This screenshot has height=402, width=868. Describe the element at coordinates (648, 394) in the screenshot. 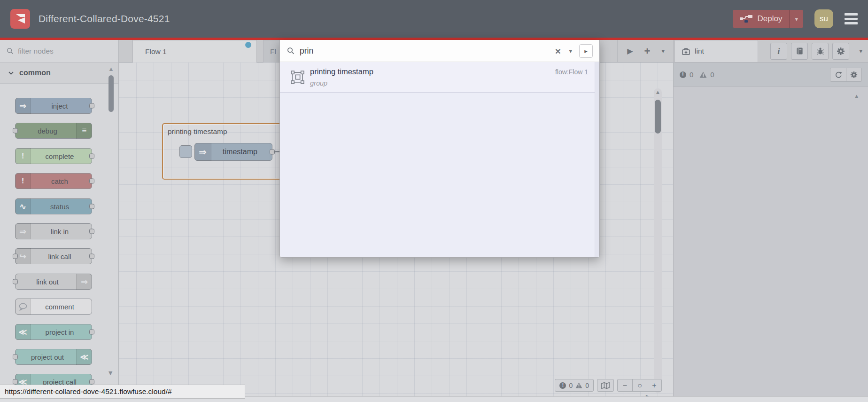

I see `scroll-right-icon: ▶` at that location.